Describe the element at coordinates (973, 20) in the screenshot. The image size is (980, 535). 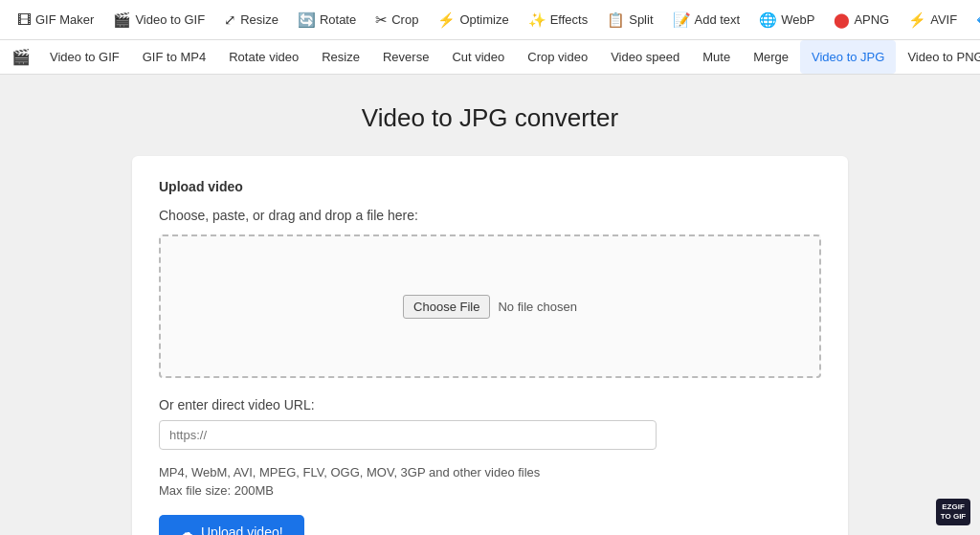
I see `nav-jxl: 🔷 JXL` at that location.